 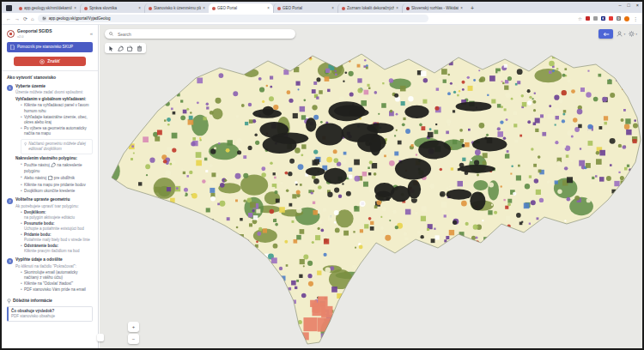 I want to click on app-logo, so click(x=10, y=34).